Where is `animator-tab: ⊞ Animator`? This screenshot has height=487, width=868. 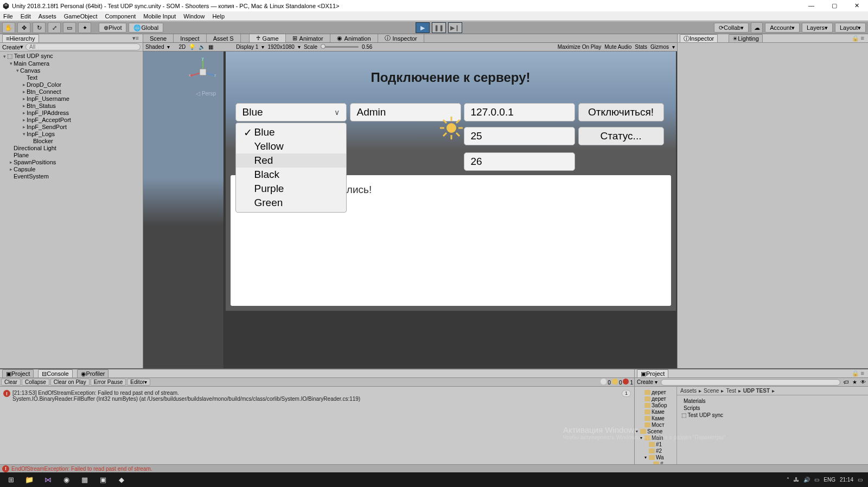 animator-tab: ⊞ Animator is located at coordinates (308, 38).